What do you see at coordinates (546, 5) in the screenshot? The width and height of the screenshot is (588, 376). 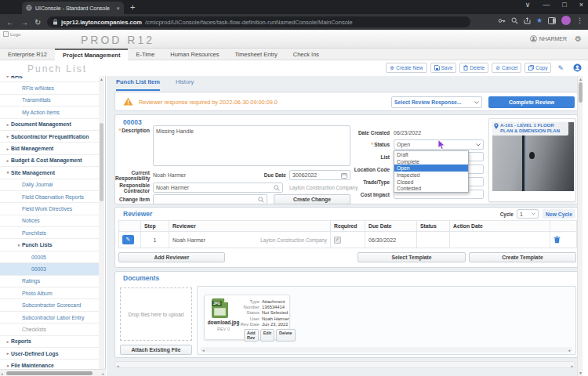 I see `window-minimize-icon: —` at bounding box center [546, 5].